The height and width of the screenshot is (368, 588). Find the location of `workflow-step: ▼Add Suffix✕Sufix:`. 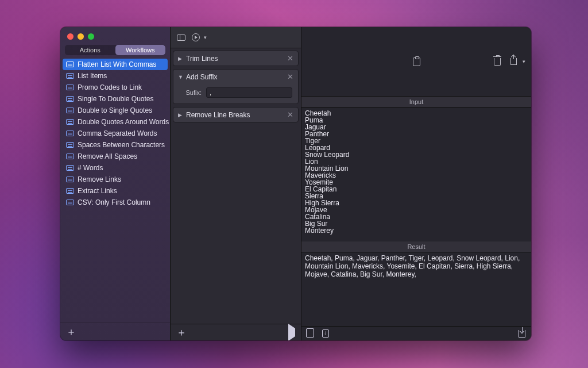

workflow-step: ▼Add Suffix✕Sufix: is located at coordinates (235, 86).